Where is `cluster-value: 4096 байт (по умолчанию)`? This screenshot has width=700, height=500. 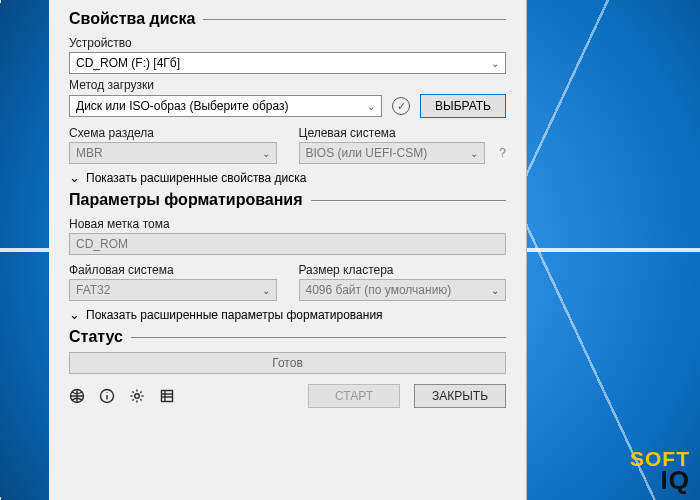
cluster-value: 4096 байт (по умолчанию) is located at coordinates (379, 290).